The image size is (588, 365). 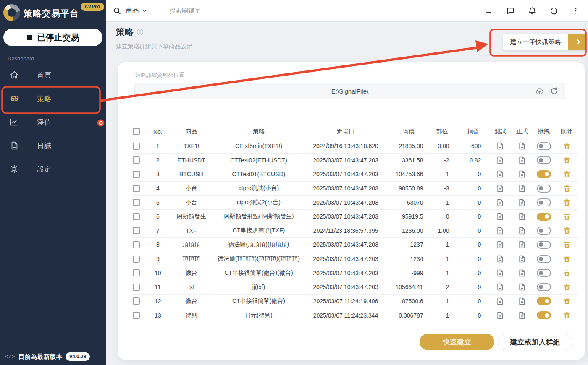 I want to click on cell-strategy: 德法爾(頂頂頂)(頂頂頂)(頂頂頂), so click(x=259, y=259).